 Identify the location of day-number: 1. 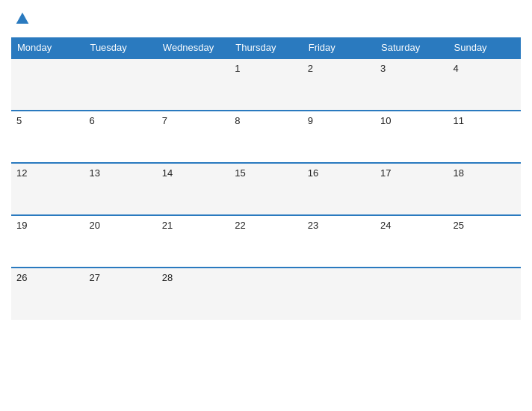
(238, 69).